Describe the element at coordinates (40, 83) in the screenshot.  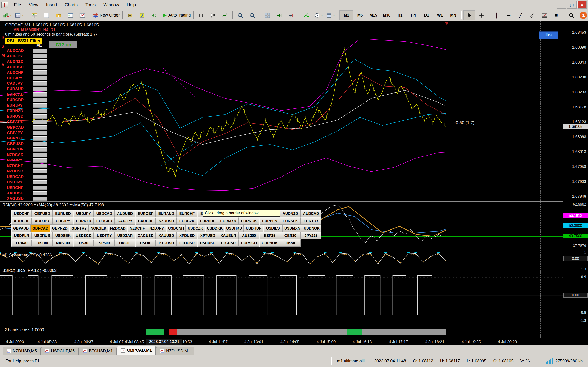
I see `watch-button-cadjpy` at that location.